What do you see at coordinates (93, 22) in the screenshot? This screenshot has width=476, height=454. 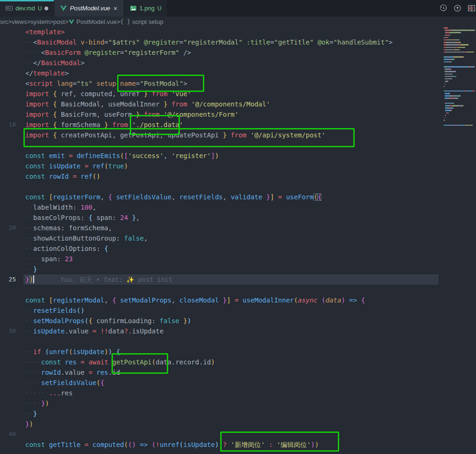 I see `breadcrumb-item-PostModel.vue: PostModel.vue` at bounding box center [93, 22].